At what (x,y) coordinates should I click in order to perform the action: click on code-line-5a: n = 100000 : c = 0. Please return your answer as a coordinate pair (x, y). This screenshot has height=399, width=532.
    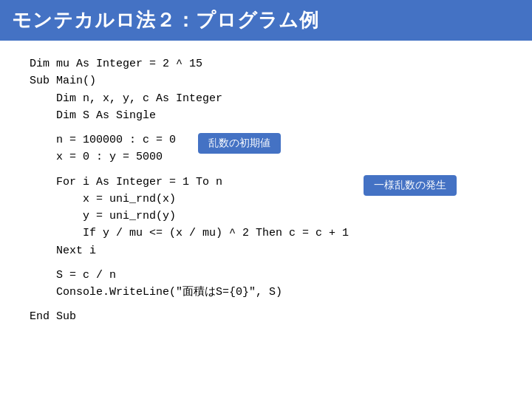
    Looking at the image, I should click on (103, 140).